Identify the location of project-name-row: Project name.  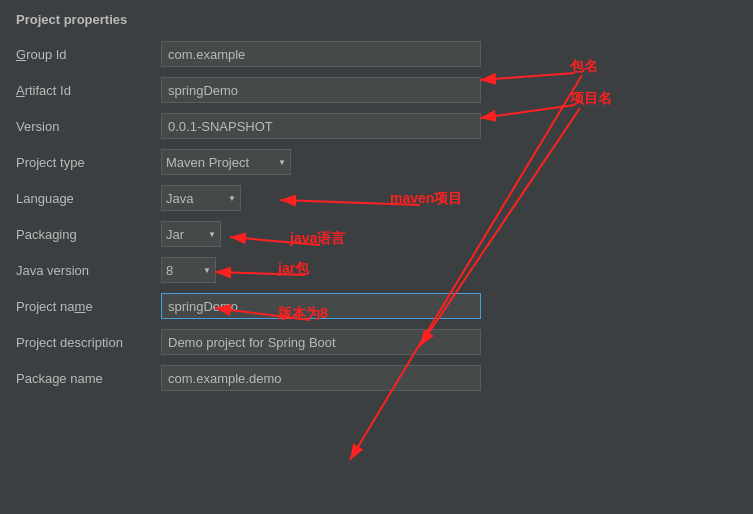
(376, 306).